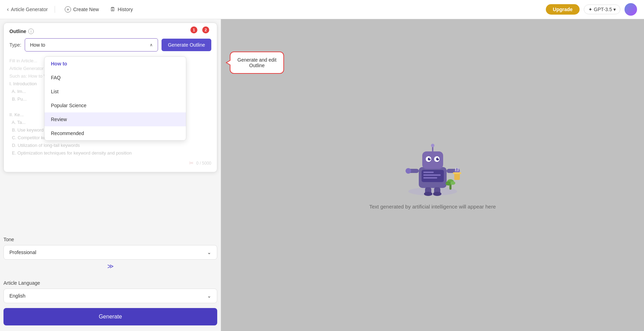 This screenshot has height=331, width=644. I want to click on info-icon: i, so click(31, 31).